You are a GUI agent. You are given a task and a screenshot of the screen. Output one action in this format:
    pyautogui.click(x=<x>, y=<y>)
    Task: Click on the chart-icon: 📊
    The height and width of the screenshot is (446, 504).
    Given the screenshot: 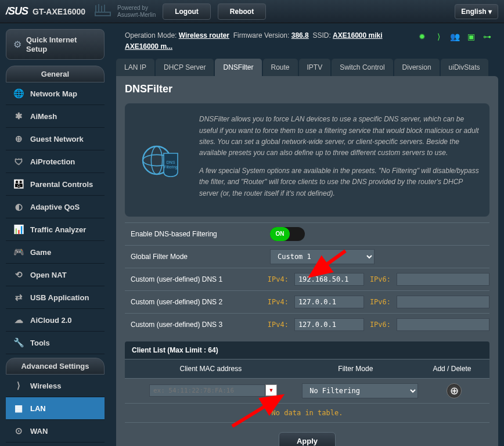 What is the action you would take?
    pyautogui.click(x=19, y=229)
    